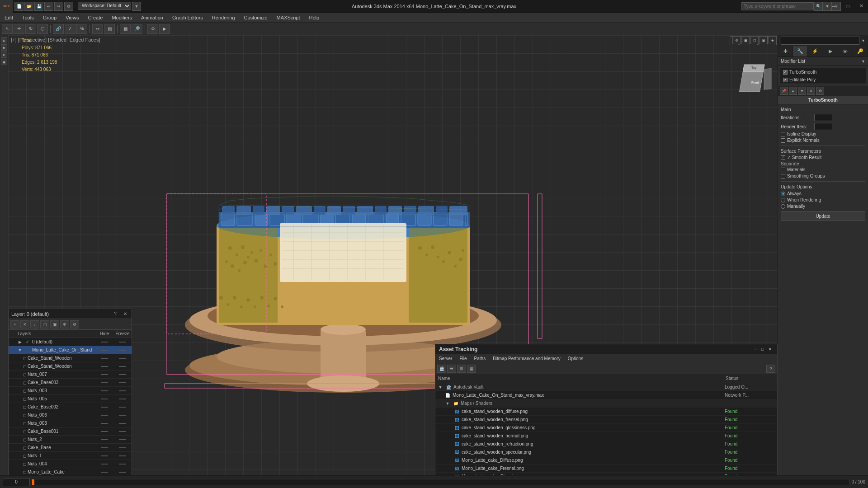 This screenshot has width=868, height=488. Describe the element at coordinates (816, 52) in the screenshot. I see `tab-hierarchy: ⚡` at that location.